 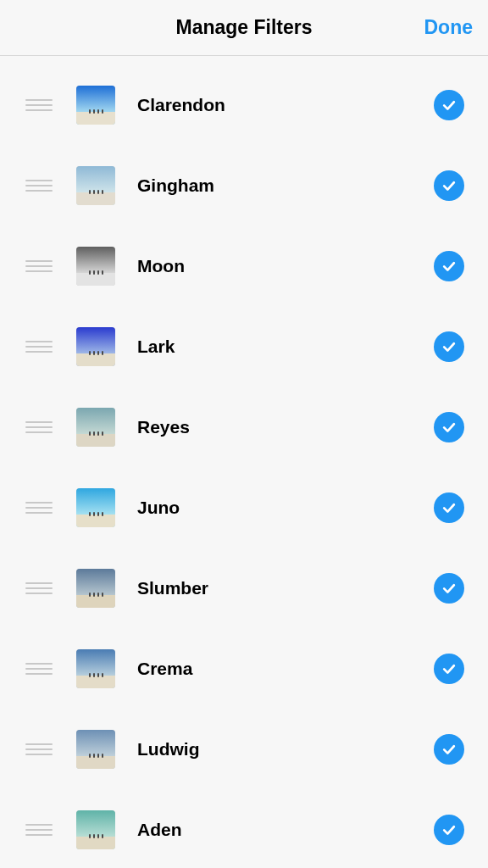 I want to click on filter-row: Reyes, so click(x=244, y=427).